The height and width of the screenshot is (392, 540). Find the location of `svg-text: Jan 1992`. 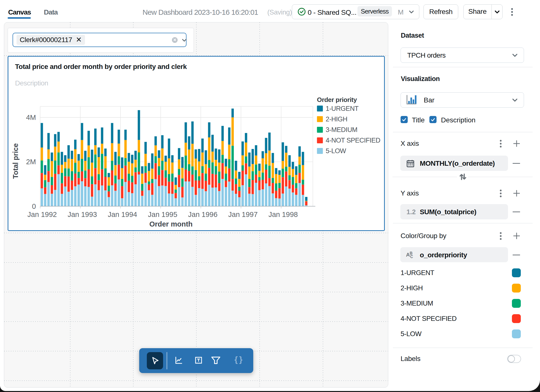

svg-text: Jan 1992 is located at coordinates (42, 214).